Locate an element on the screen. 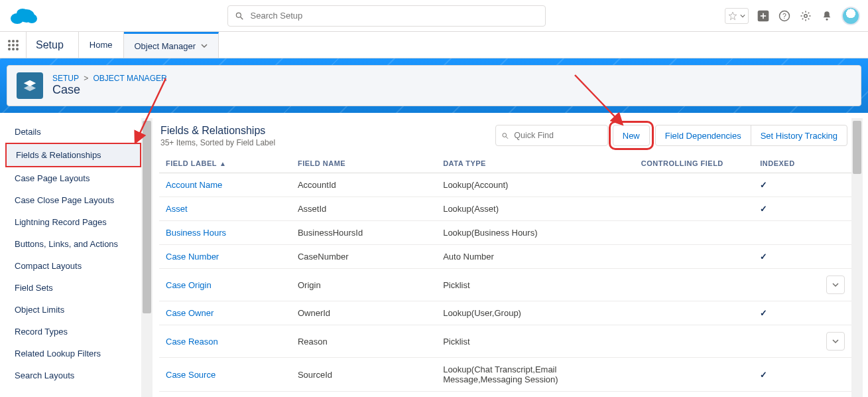 The width and height of the screenshot is (868, 397). layers-icon is located at coordinates (30, 86).